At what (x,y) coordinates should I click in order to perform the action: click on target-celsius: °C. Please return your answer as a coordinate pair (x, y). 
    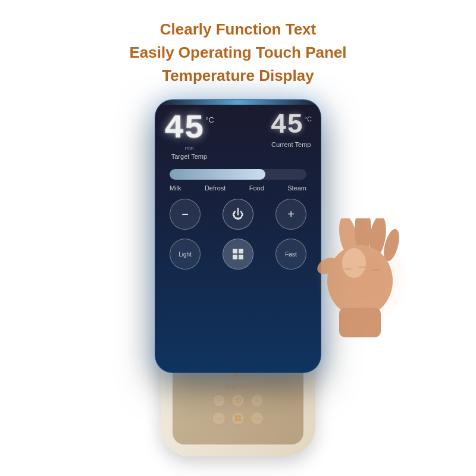
    Looking at the image, I should click on (209, 120).